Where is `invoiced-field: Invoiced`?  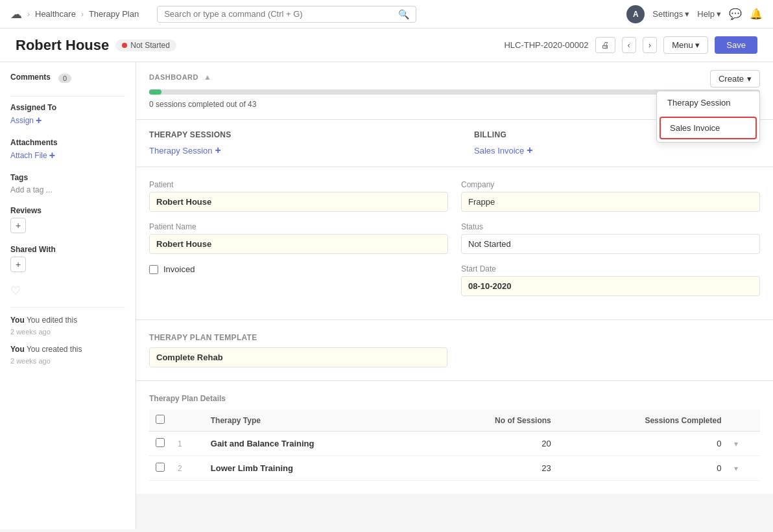 invoiced-field: Invoiced is located at coordinates (298, 280).